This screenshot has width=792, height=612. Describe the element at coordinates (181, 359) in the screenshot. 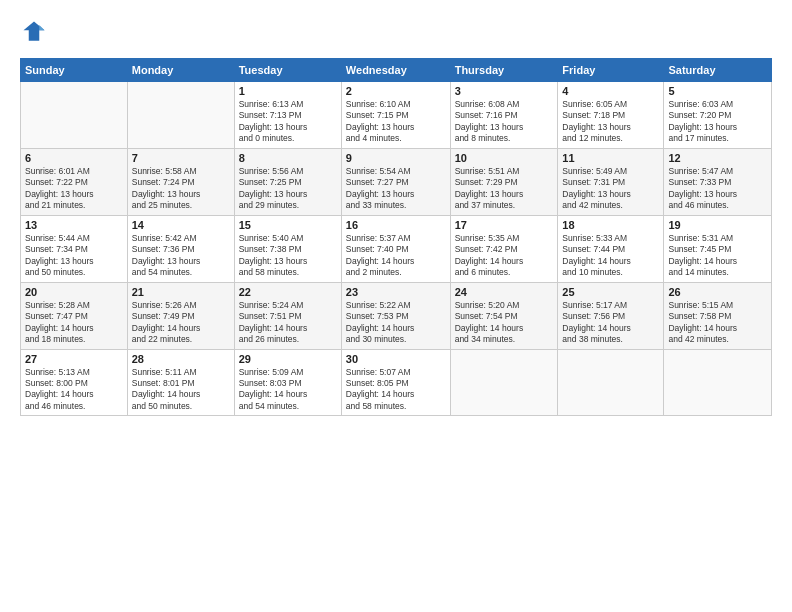

I see `day-number: 28` at that location.